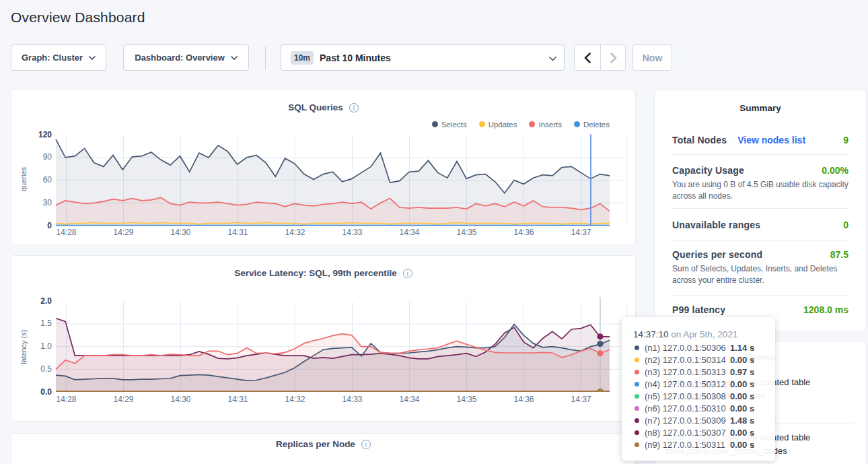  What do you see at coordinates (48, 180) in the screenshot?
I see `svg-text: 60` at bounding box center [48, 180].